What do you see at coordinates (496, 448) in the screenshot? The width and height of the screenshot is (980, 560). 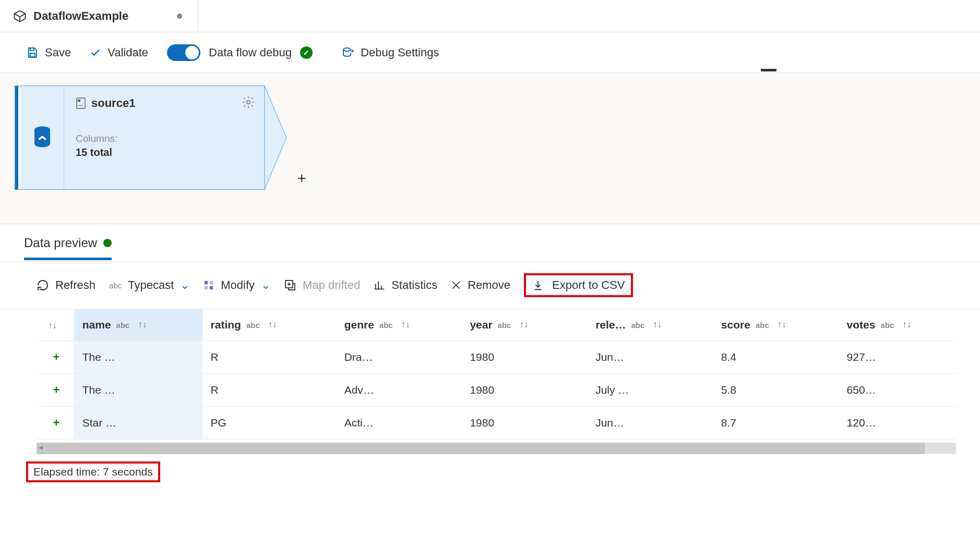 I see `horizontal-scrollbar` at bounding box center [496, 448].